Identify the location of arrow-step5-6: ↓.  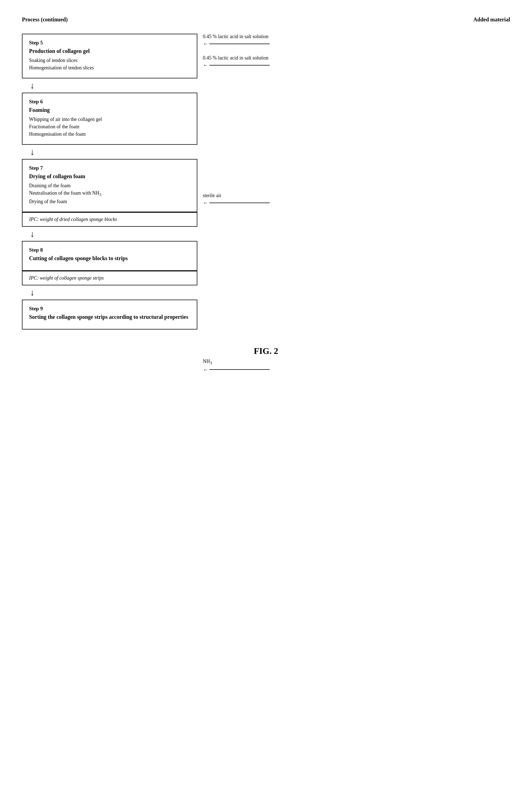
(114, 85).